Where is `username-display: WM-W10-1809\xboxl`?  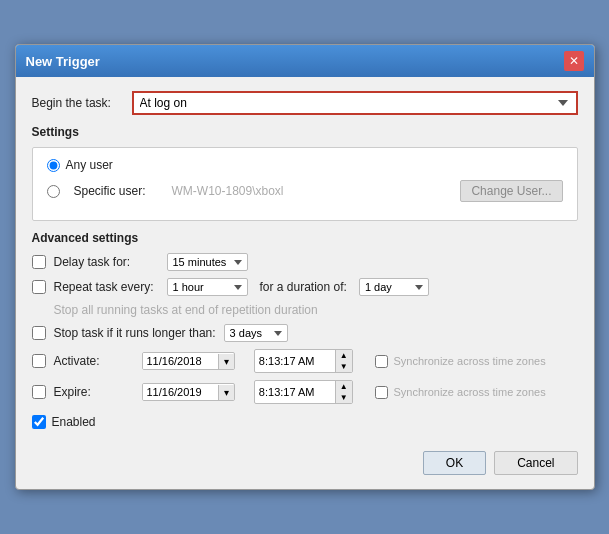
username-display: WM-W10-1809\xboxl is located at coordinates (312, 191).